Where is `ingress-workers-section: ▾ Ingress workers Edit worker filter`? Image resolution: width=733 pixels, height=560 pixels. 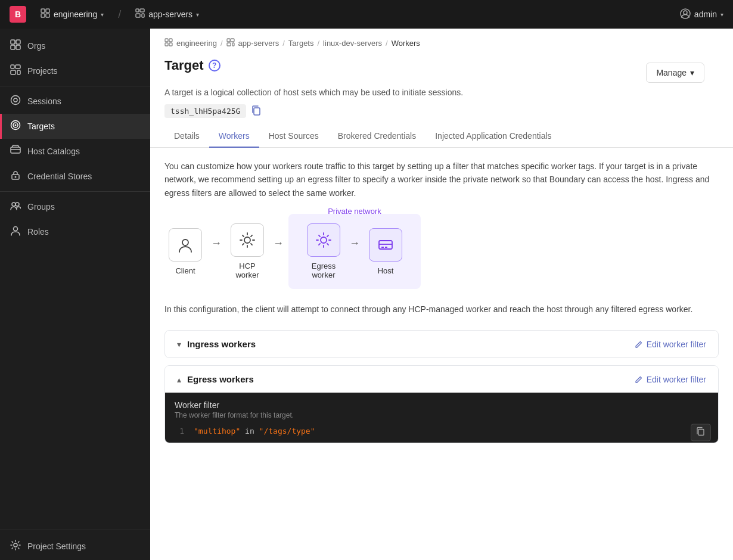
ingress-workers-section: ▾ Ingress workers Edit worker filter is located at coordinates (442, 344).